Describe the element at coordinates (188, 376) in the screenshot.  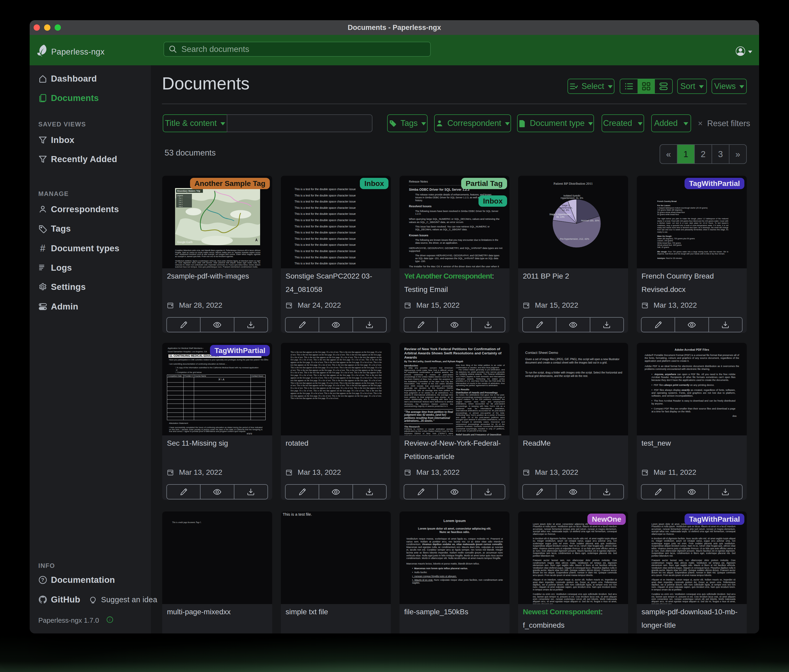
I see `svg-text: Provider #` at that location.